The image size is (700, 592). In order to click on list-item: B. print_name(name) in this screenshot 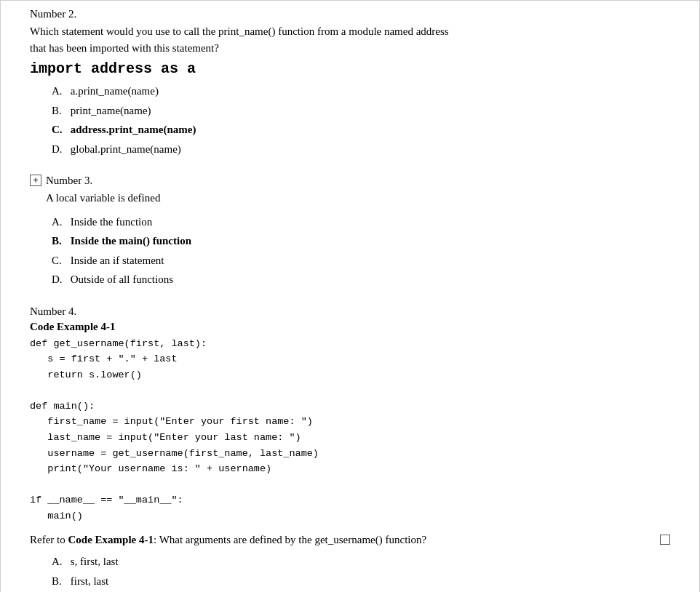, I will do `click(361, 111)`.